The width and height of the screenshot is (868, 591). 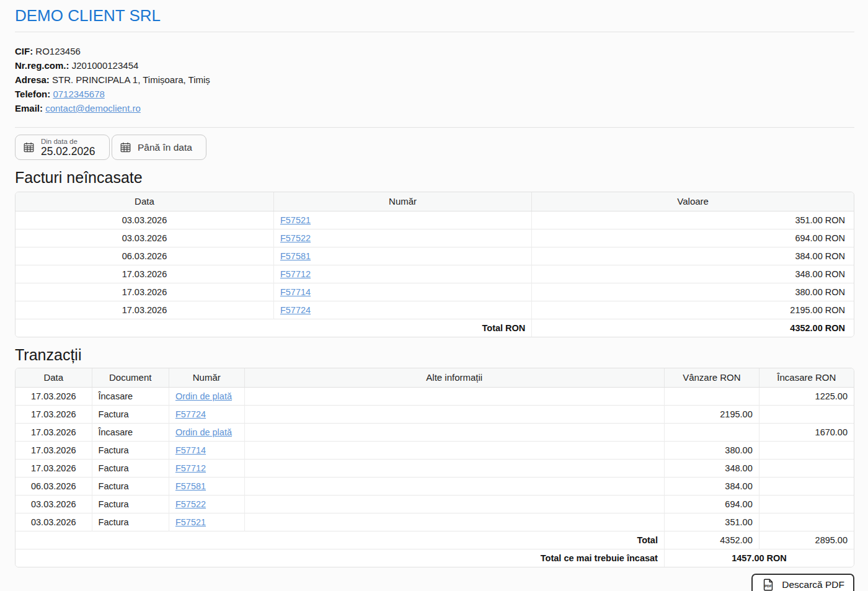 What do you see at coordinates (191, 504) in the screenshot?
I see `transaction-link: F57522` at bounding box center [191, 504].